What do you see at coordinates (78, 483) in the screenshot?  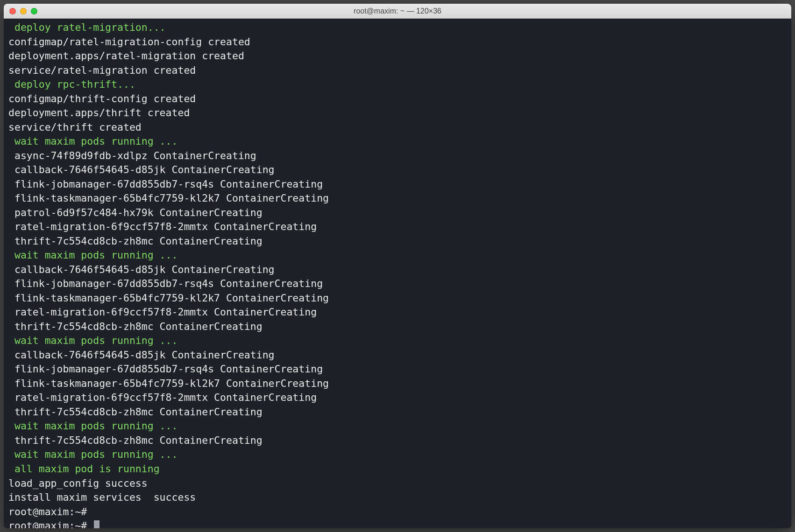 I see `terminal-text: load_app_config success` at bounding box center [78, 483].